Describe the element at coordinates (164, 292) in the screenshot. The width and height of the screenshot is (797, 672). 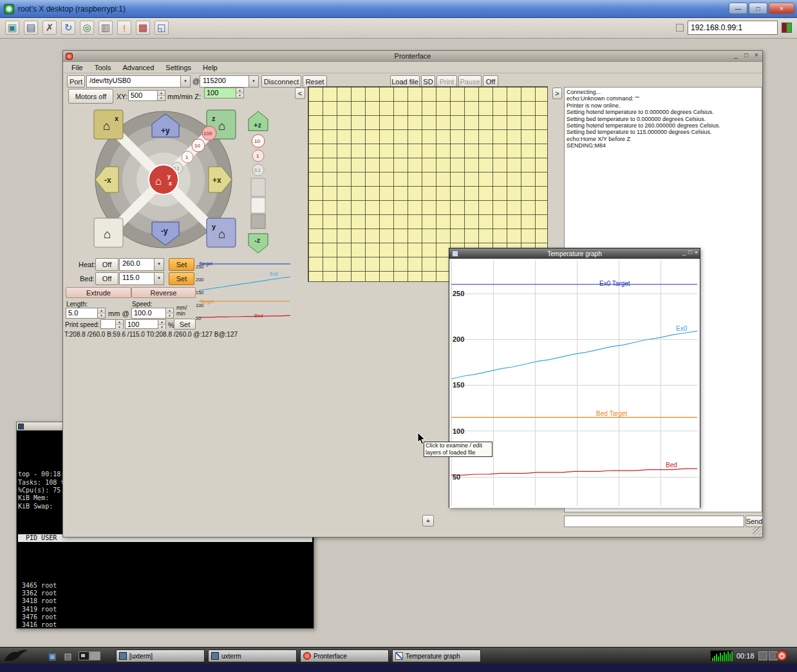
I see `reverse-button: Reverse` at that location.